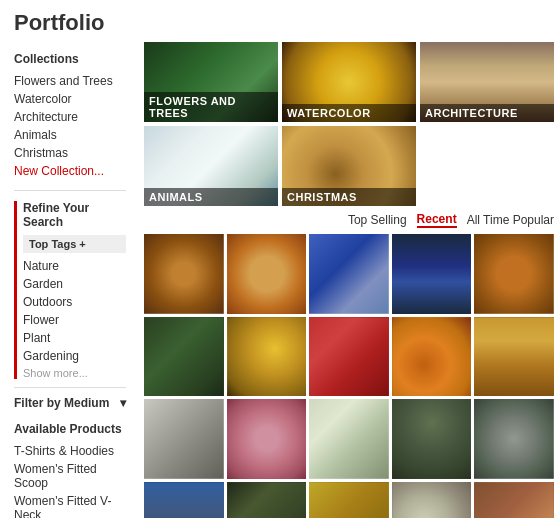 Image resolution: width=560 pixels, height=518 pixels. Describe the element at coordinates (70, 429) in the screenshot. I see `available-products-title: Available Products` at that location.